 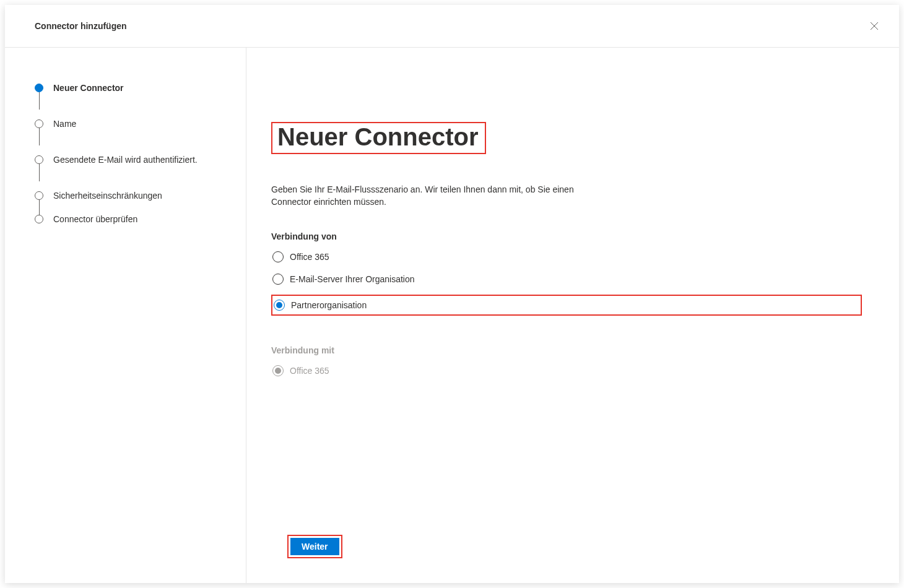 What do you see at coordinates (315, 547) in the screenshot?
I see `next-button: Weiter` at bounding box center [315, 547].